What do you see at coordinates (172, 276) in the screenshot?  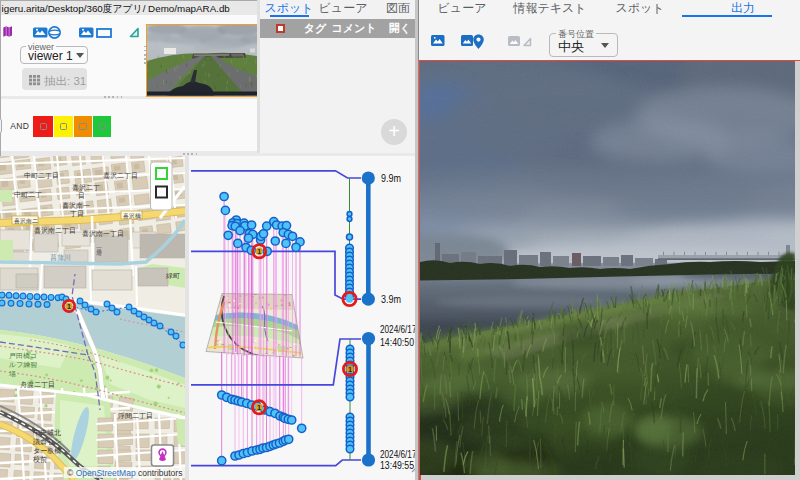 I see `svg-text: 緑町` at bounding box center [172, 276].